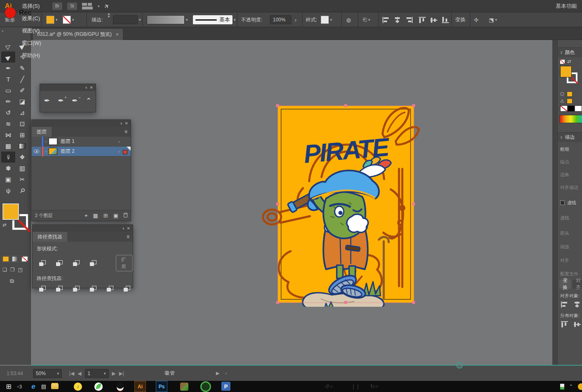  I want to click on align-bottom-icon, so click(445, 20).